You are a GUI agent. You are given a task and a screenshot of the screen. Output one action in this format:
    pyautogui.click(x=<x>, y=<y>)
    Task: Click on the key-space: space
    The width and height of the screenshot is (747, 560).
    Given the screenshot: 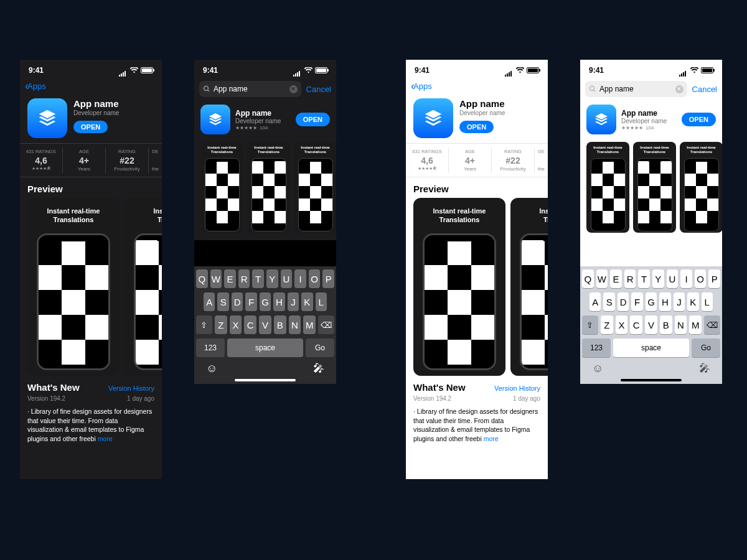 What is the action you would take?
    pyautogui.click(x=265, y=348)
    